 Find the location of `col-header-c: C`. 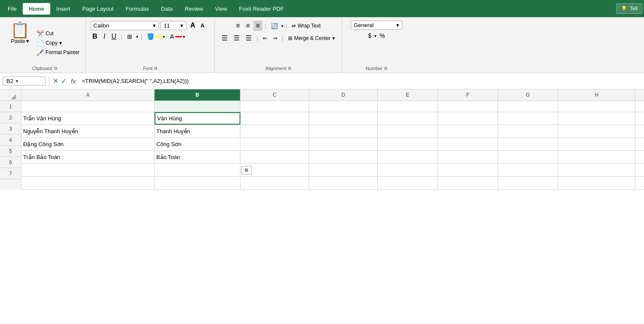

col-header-c: C is located at coordinates (275, 95).